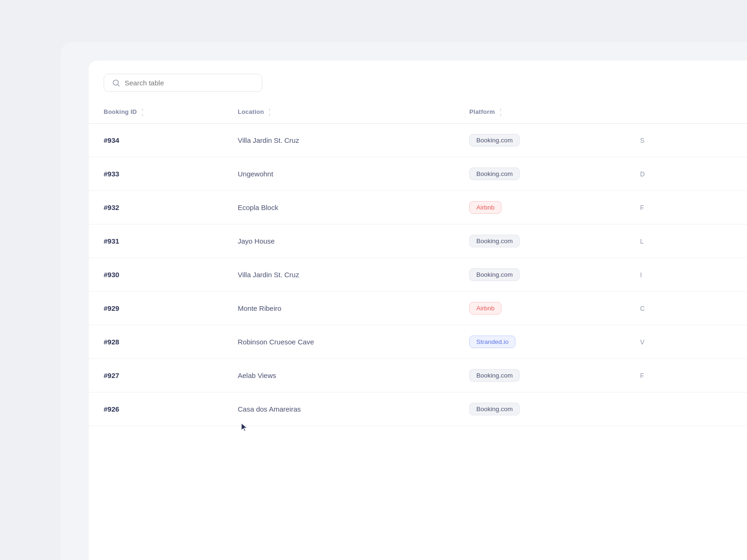 This screenshot has width=747, height=560. What do you see at coordinates (338, 241) in the screenshot?
I see `cell-location: Jayo House` at bounding box center [338, 241].